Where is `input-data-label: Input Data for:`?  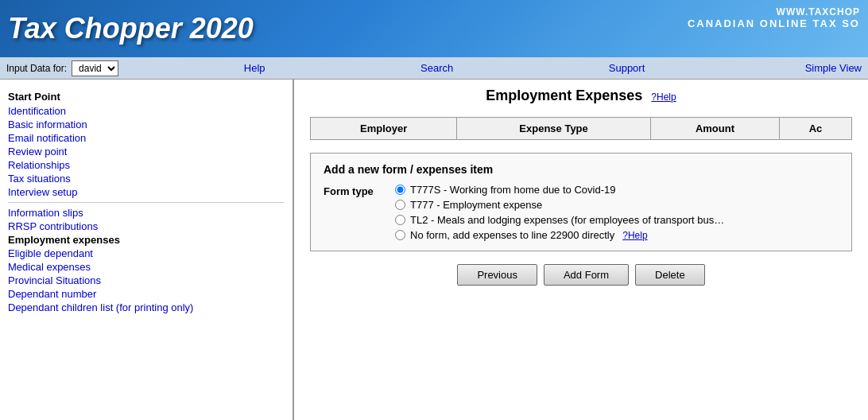 input-data-label: Input Data for: is located at coordinates (37, 68).